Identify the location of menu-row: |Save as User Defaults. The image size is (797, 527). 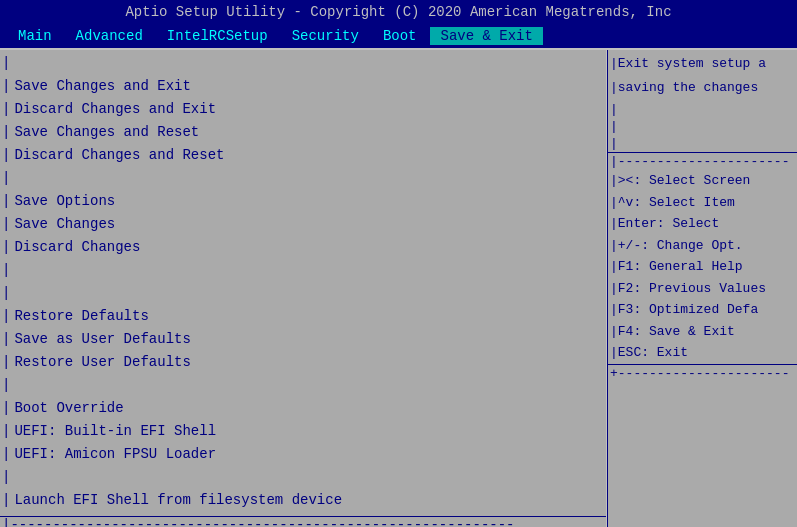
(303, 340).